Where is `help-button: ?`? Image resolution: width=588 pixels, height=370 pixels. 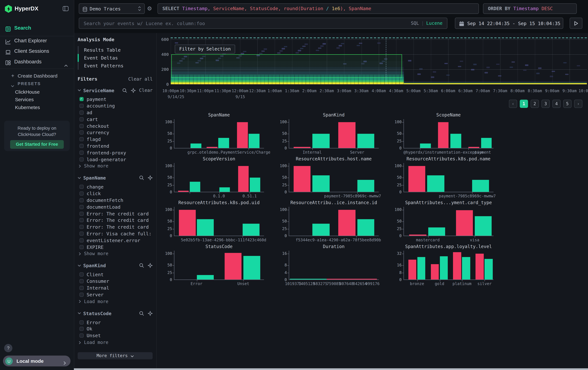 help-button: ? is located at coordinates (8, 348).